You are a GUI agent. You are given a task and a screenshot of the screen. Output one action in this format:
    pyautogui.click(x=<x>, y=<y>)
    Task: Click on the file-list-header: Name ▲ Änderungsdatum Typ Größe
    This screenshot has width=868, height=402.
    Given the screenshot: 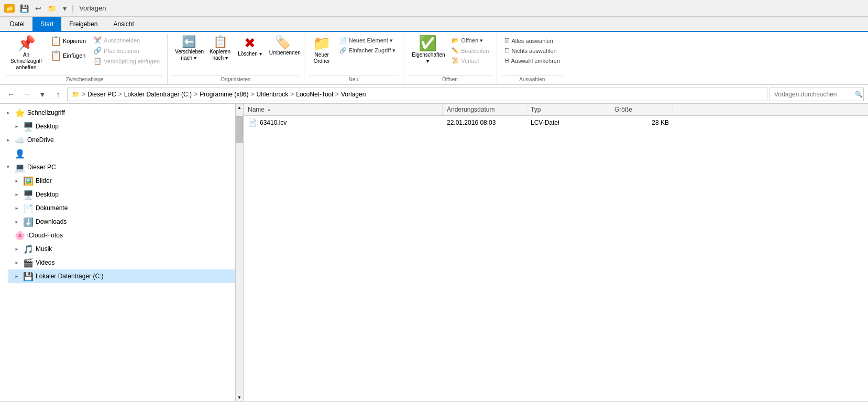 What is the action you would take?
    pyautogui.click(x=556, y=110)
    